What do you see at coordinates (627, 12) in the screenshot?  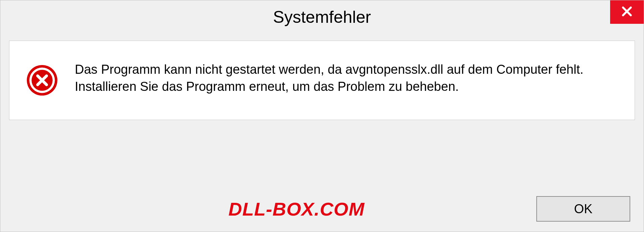 I see `close-icon` at bounding box center [627, 12].